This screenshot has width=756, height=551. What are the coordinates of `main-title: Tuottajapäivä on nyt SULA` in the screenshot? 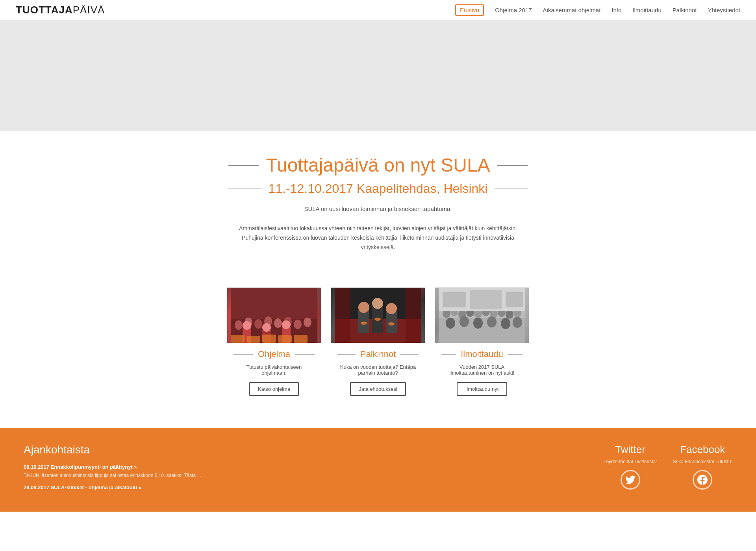 It's located at (378, 165).